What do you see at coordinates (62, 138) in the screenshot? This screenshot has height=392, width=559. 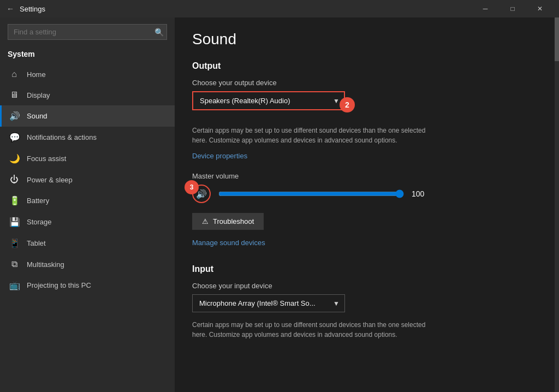 I see `sidebar-item-label: Notifications & actions` at bounding box center [62, 138].